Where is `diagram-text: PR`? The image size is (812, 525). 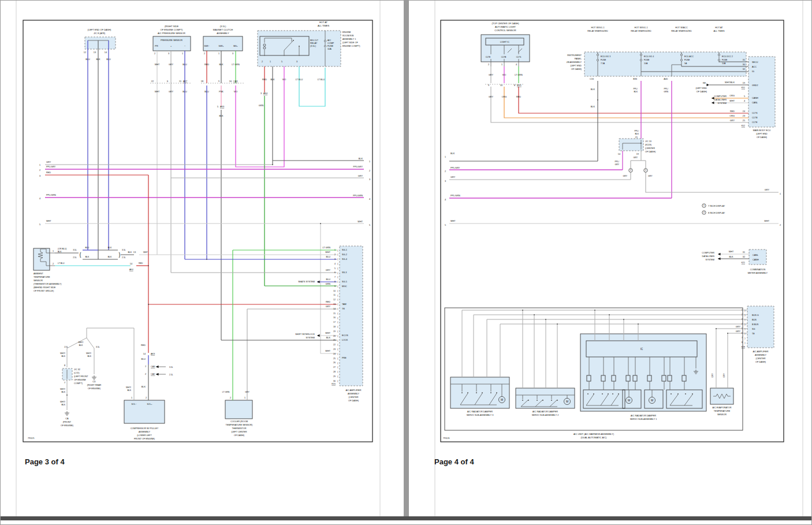
diagram-text: PR is located at coordinates (157, 46).